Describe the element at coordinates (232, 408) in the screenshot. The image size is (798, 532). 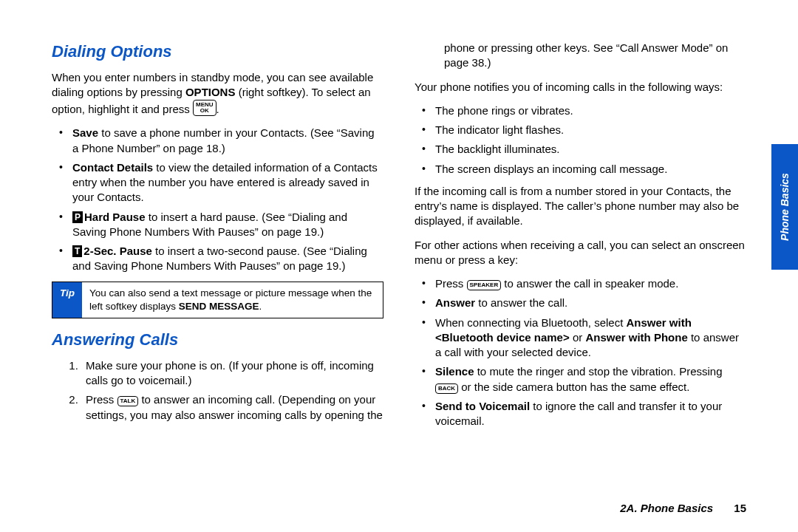
I see `list-item: Press TALK to answer an incoming call. (…` at that location.